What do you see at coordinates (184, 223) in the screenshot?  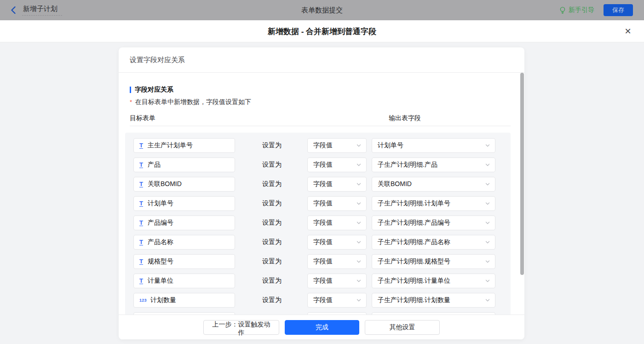 I see `target-field-box: T产品编号` at bounding box center [184, 223].